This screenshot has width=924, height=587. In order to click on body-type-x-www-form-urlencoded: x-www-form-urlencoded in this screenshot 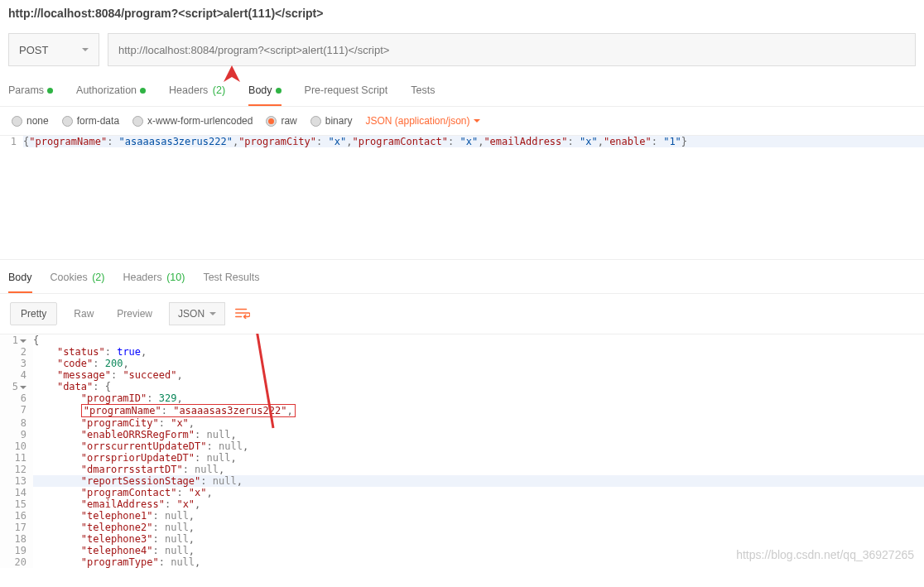, I will do `click(192, 121)`.